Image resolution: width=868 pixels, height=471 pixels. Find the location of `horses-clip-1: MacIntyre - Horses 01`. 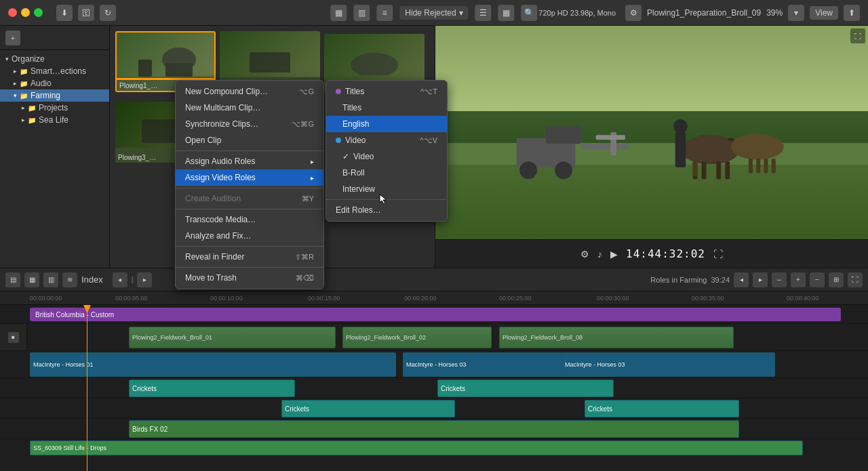

horses-clip-1: MacIntyre - Horses 01 is located at coordinates (213, 365).